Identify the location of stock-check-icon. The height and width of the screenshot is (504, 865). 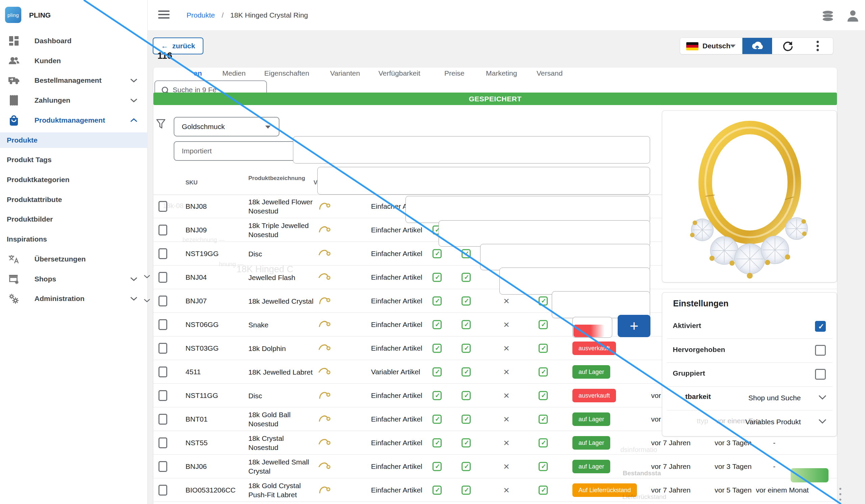
(543, 467).